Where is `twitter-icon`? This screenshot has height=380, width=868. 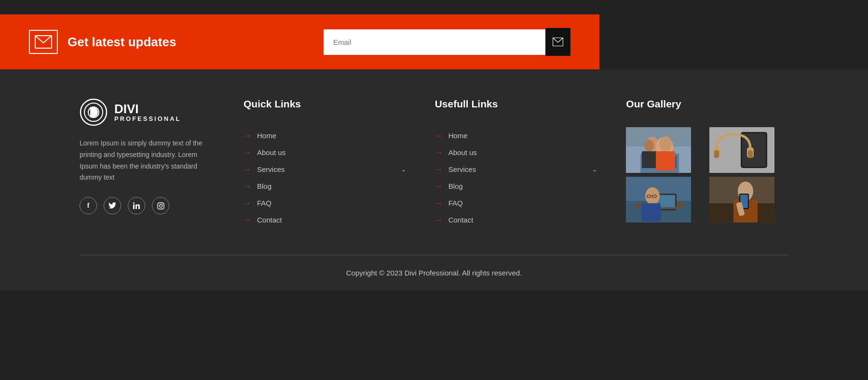 twitter-icon is located at coordinates (112, 206).